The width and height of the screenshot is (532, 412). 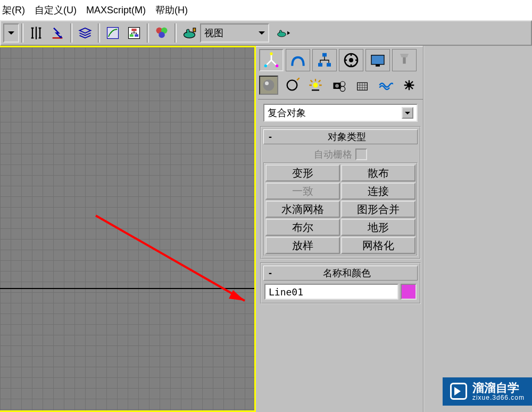 What do you see at coordinates (340, 60) in the screenshot?
I see `command-panel-tabs` at bounding box center [340, 60].